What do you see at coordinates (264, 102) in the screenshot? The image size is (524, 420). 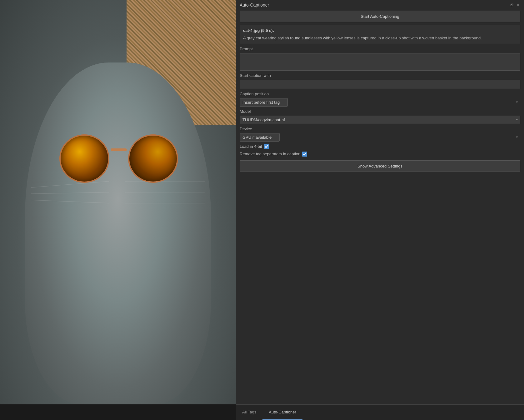 I see `caption-position-select: Insert before first tag Insert after las…` at bounding box center [264, 102].